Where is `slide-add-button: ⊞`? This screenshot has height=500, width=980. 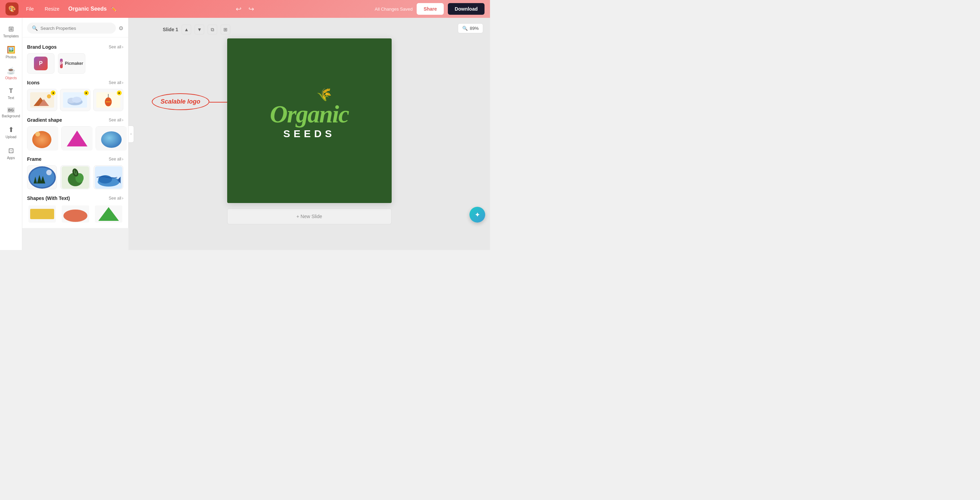
slide-add-button: ⊞ is located at coordinates (225, 30).